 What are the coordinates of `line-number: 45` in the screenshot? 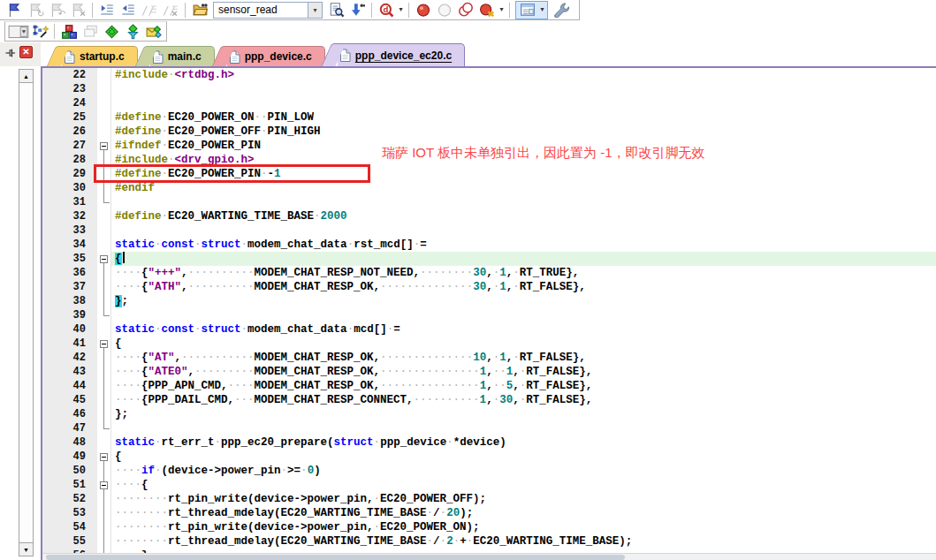 It's located at (70, 400).